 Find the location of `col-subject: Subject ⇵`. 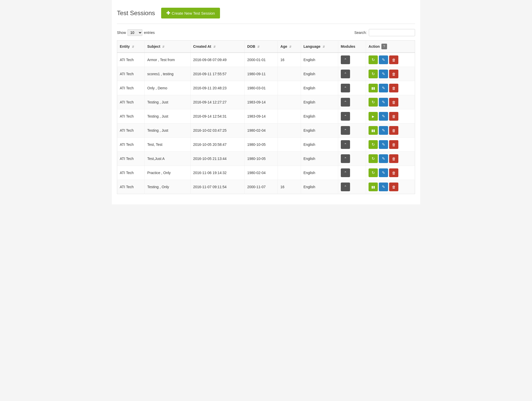

col-subject: Subject ⇵ is located at coordinates (168, 47).